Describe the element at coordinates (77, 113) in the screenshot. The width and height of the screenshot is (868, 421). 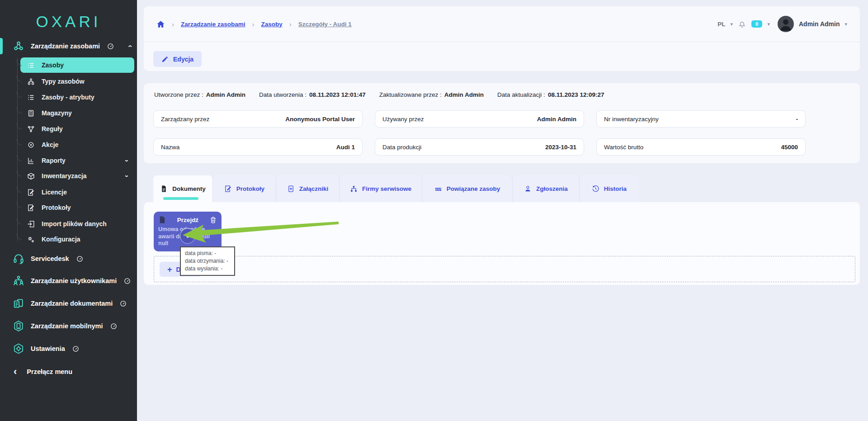
I see `sidebar-item-magazyny: Magazyny` at that location.